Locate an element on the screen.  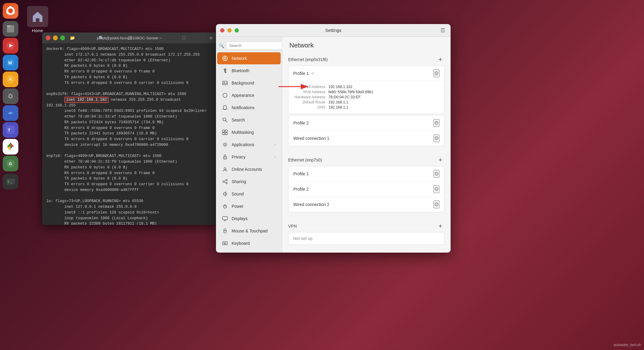
thunderbird-icon is located at coordinates (11, 113).